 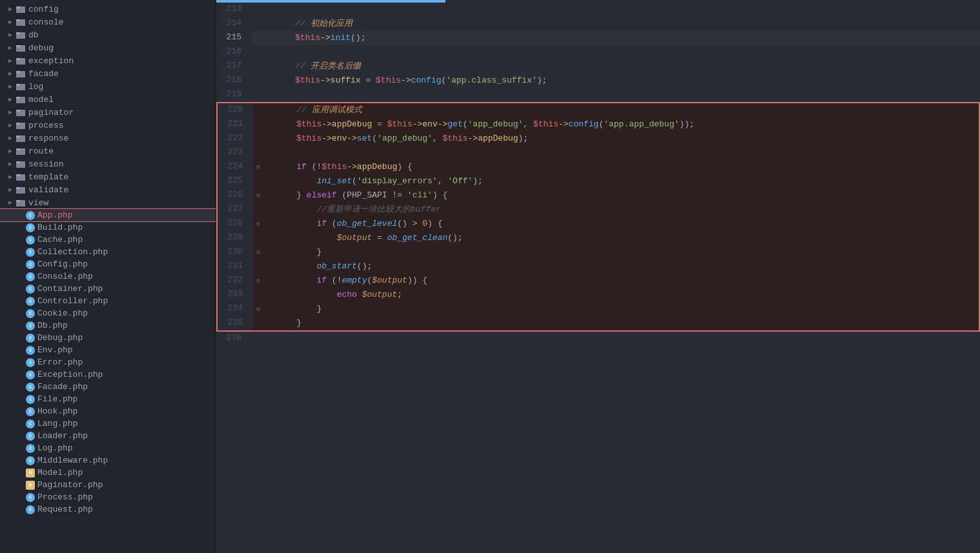 What do you see at coordinates (598, 309) in the screenshot?
I see `code-line-234: 234⊖ }` at bounding box center [598, 309].